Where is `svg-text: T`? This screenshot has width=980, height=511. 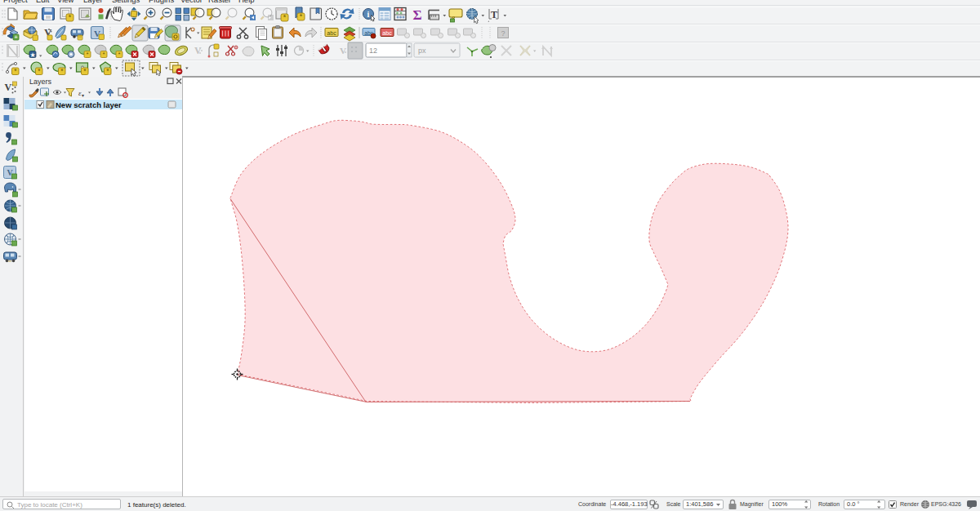 svg-text: T is located at coordinates (494, 15).